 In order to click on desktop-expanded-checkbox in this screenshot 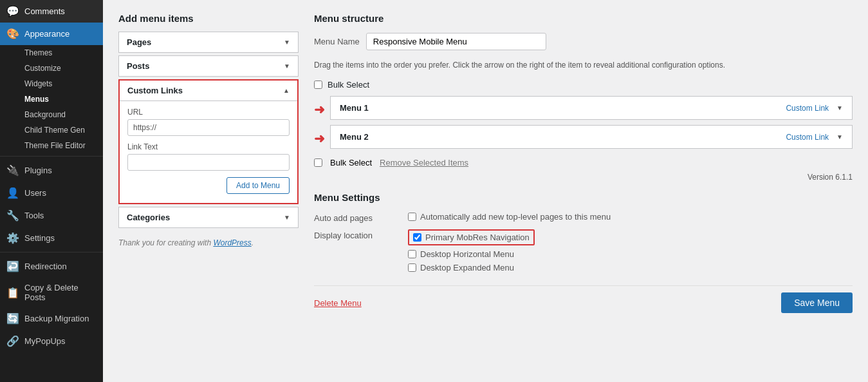, I will do `click(412, 268)`.